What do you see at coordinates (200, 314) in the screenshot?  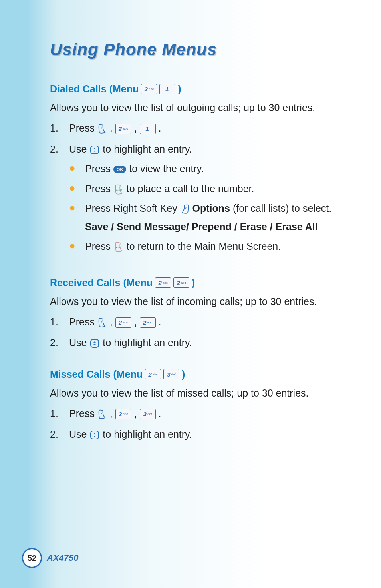 I see `section-received: Received Calls (Menu 2abc 2abc ) Allows …` at bounding box center [200, 314].